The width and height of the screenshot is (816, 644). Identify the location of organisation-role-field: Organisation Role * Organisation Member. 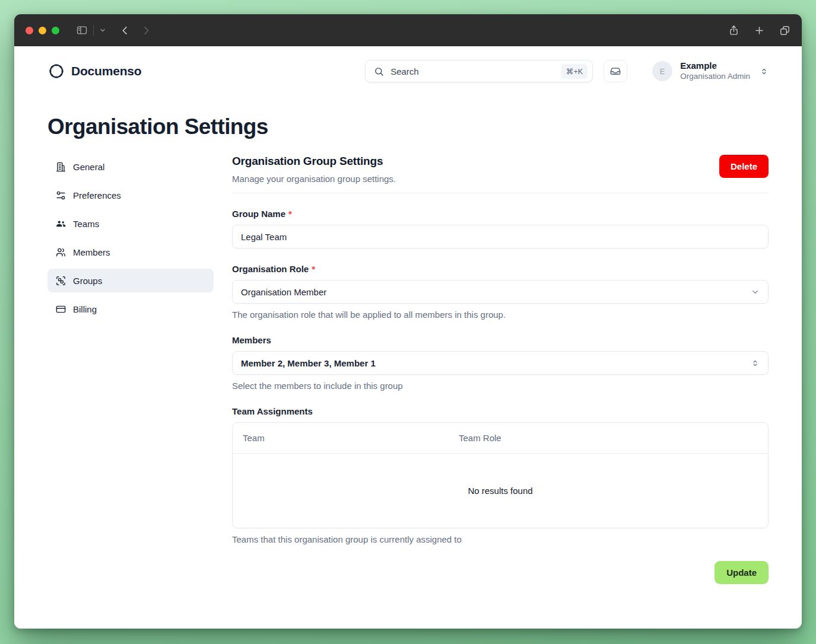
(500, 292).